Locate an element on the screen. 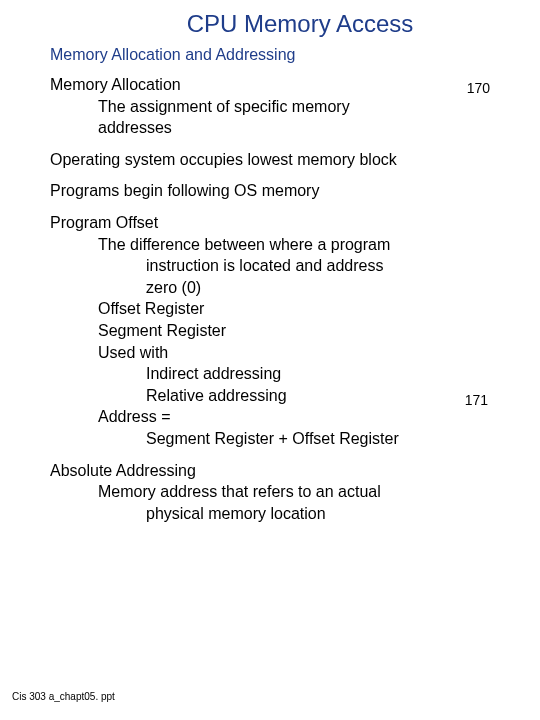 This screenshot has width=540, height=720. slide-title: CPU Memory Access is located at coordinates (270, 24).